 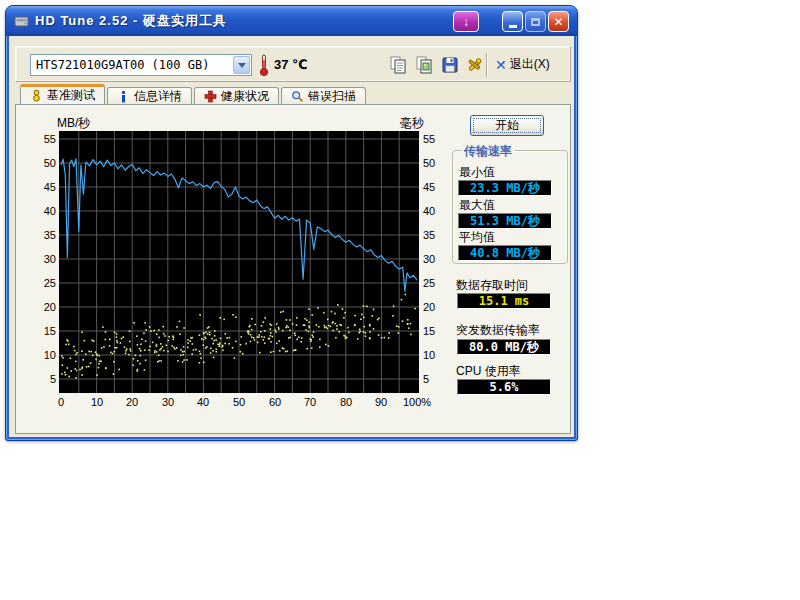 What do you see at coordinates (558, 22) in the screenshot?
I see `close-button: ✕` at bounding box center [558, 22].